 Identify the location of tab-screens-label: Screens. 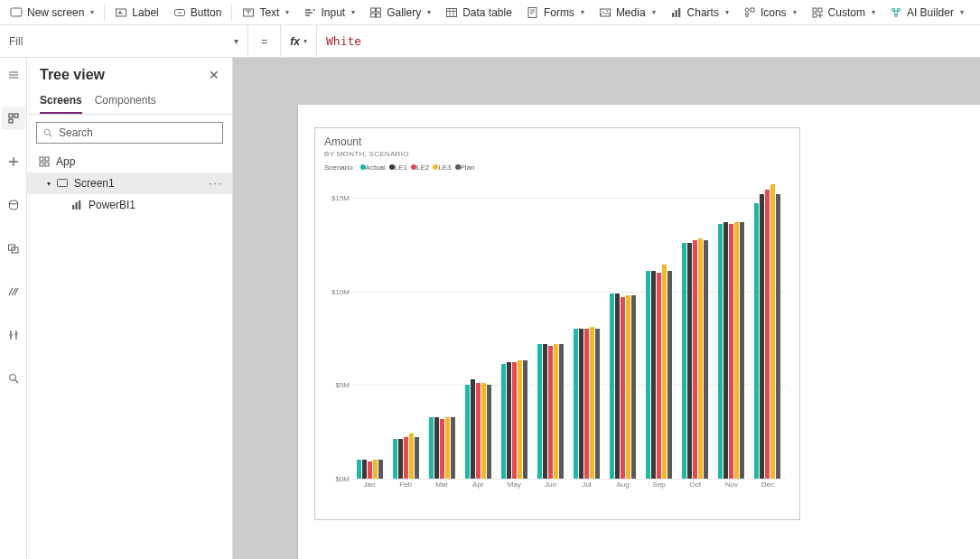
(61, 100).